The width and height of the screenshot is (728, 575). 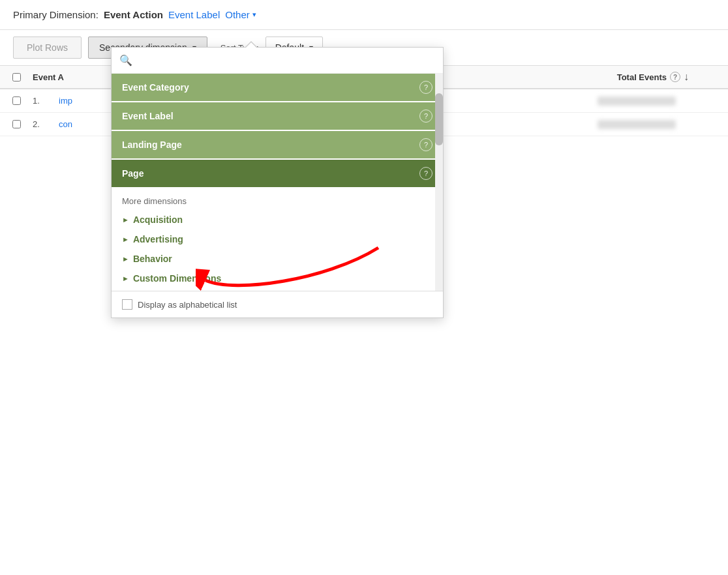 What do you see at coordinates (251, 44) in the screenshot?
I see `dropdown-caret-up` at bounding box center [251, 44].